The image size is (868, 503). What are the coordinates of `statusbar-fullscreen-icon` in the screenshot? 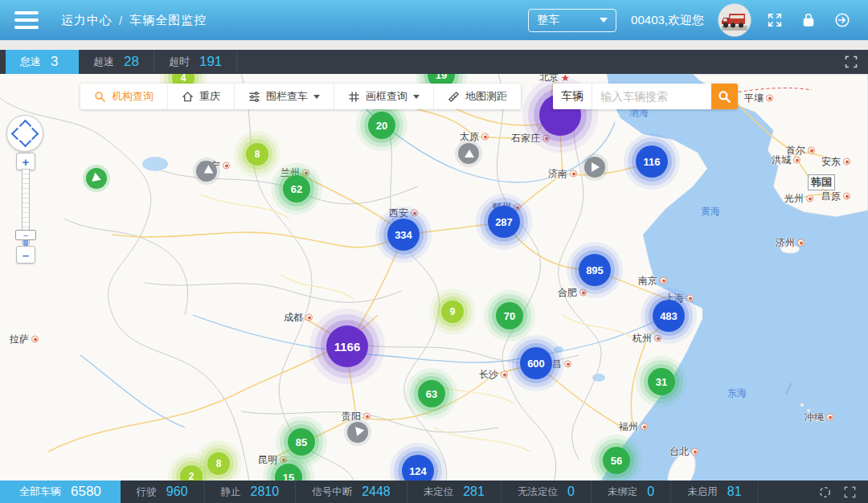 It's located at (850, 492).